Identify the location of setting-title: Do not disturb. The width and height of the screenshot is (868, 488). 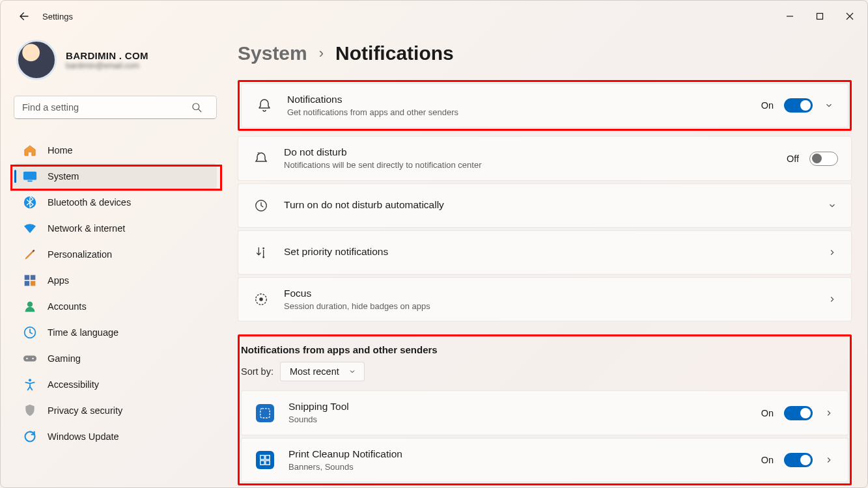
(383, 152).